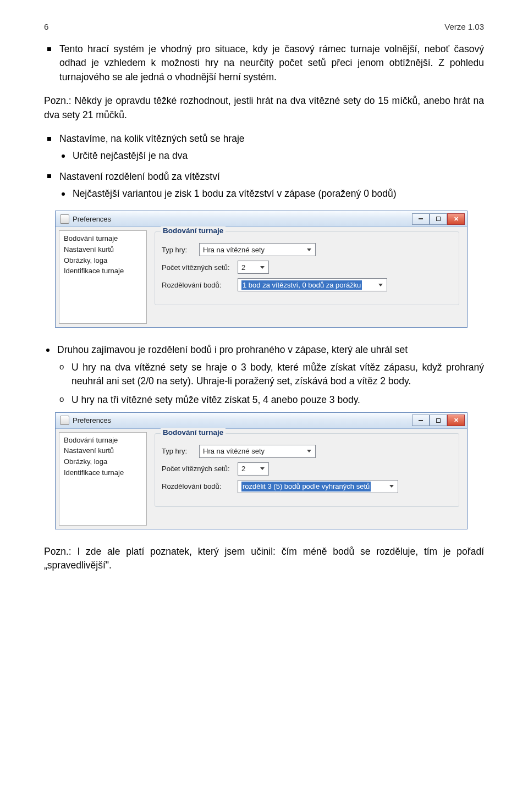  Describe the element at coordinates (264, 108) in the screenshot. I see `note-1: Pozn.: Někdy je opravdu těžké rozhodnout…` at that location.